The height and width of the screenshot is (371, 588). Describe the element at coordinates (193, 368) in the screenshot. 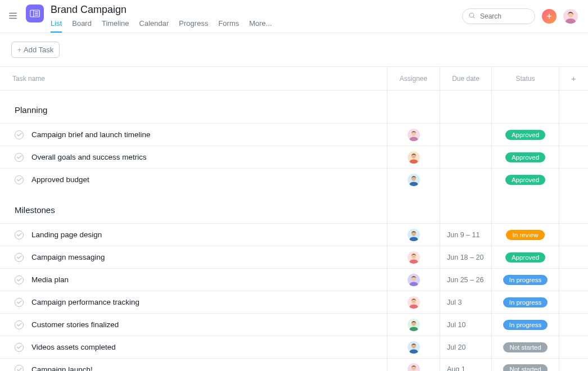

I see `task-name-cell: Campaign launch!` at that location.